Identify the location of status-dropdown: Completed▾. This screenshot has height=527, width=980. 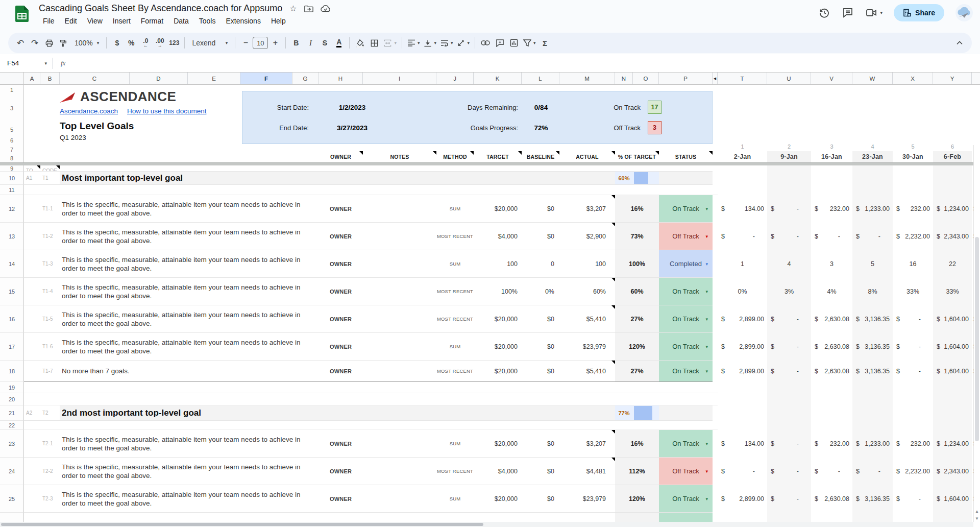
(686, 264).